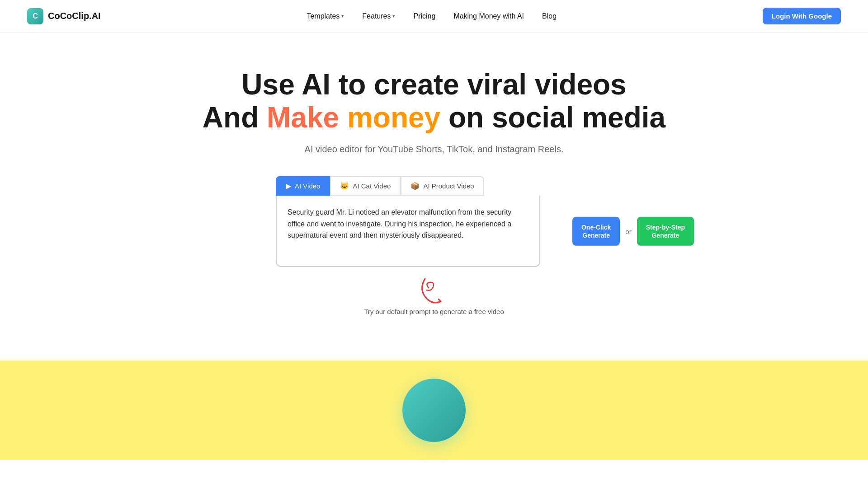 This screenshot has width=868, height=488. I want to click on tab-ai-video: ▶ AI Video, so click(303, 186).